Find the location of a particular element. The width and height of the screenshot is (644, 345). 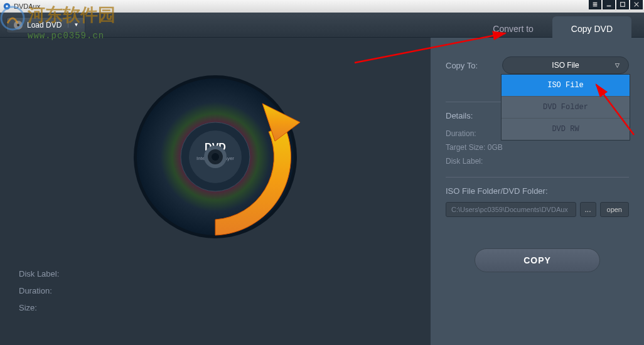

load-dvd-label: Load DVD is located at coordinates (44, 25).